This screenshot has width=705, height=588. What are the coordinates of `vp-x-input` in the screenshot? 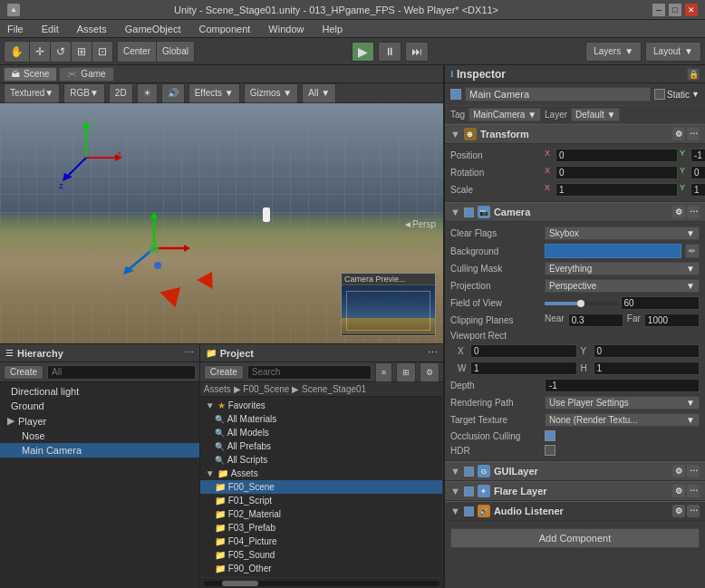 It's located at (524, 352).